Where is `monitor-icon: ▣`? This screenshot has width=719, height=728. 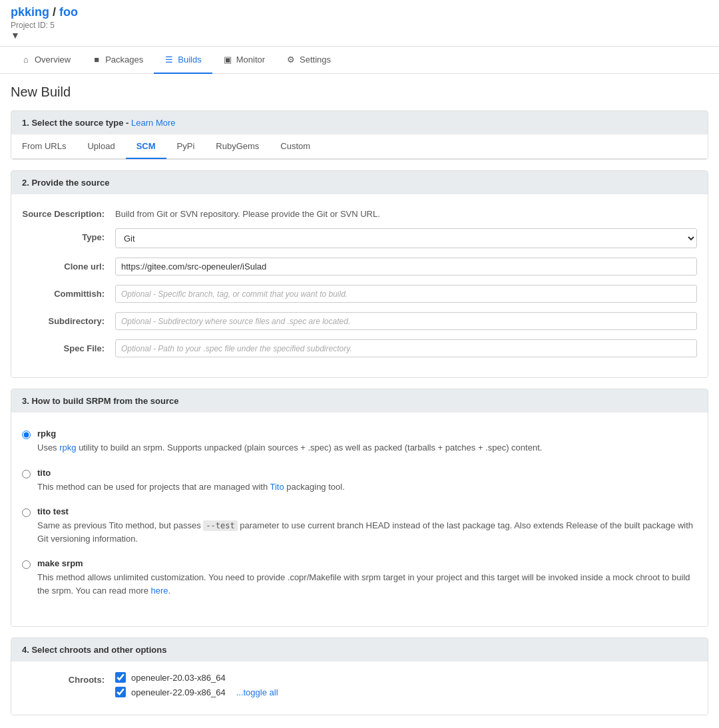 monitor-icon: ▣ is located at coordinates (228, 60).